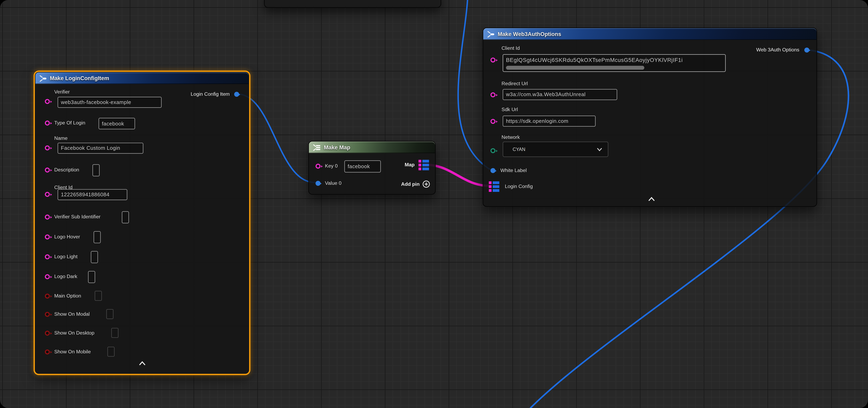  What do you see at coordinates (493, 95) in the screenshot?
I see `input-pin-redirect-url` at bounding box center [493, 95].